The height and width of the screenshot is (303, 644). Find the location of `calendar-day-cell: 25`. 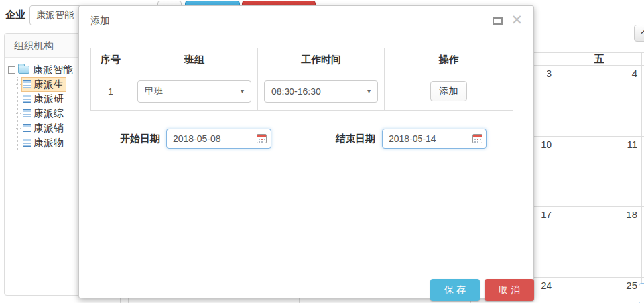

calendar-day-cell: 25 is located at coordinates (600, 290).